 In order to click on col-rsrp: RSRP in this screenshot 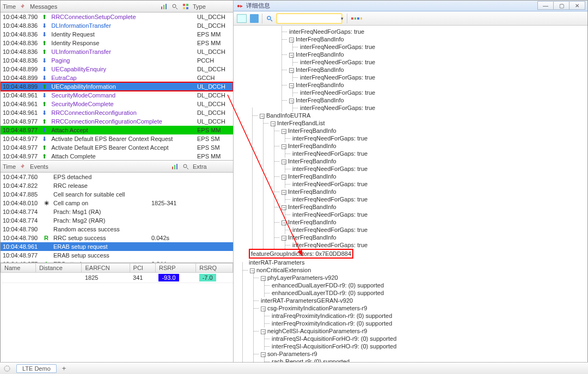, I will do `click(175, 268)`.